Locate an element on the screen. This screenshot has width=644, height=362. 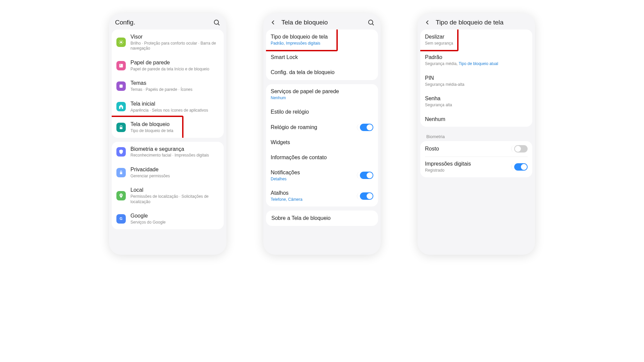
item-subtitle: Segurança média, Tipo de bloqueio atual is located at coordinates (476, 64).